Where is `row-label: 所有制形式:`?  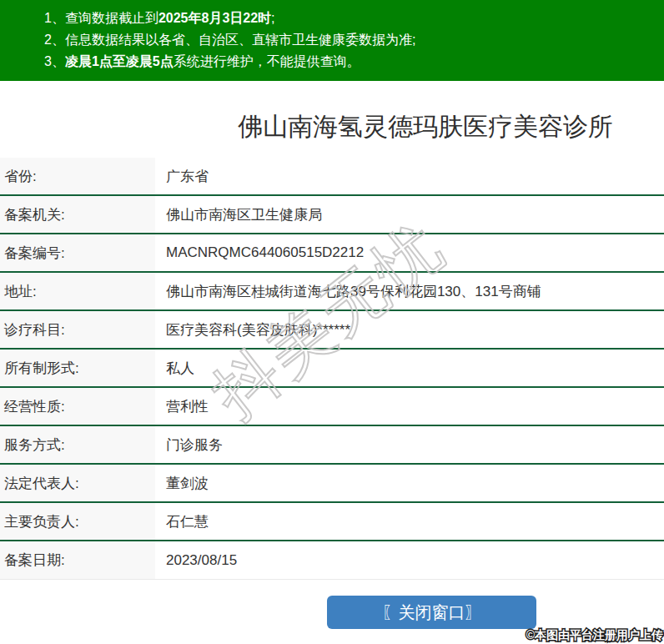 row-label: 所有制形式: is located at coordinates (78, 368).